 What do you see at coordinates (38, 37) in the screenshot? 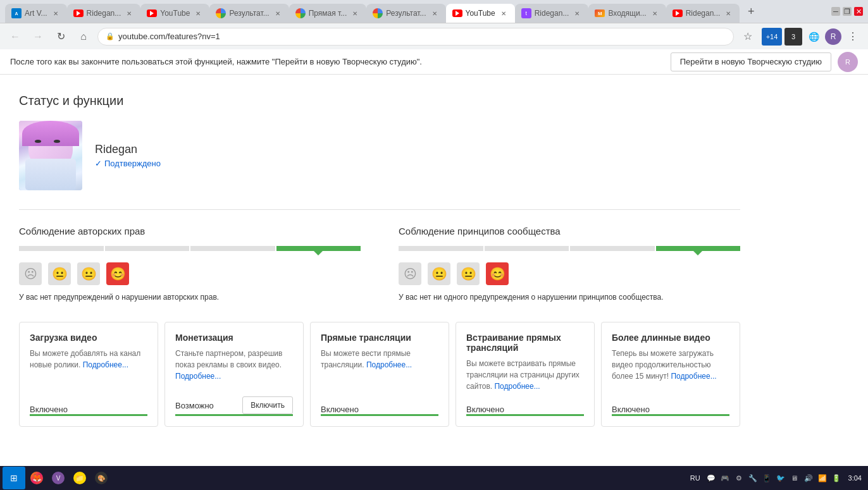
I see `forward-button: →` at bounding box center [38, 37].